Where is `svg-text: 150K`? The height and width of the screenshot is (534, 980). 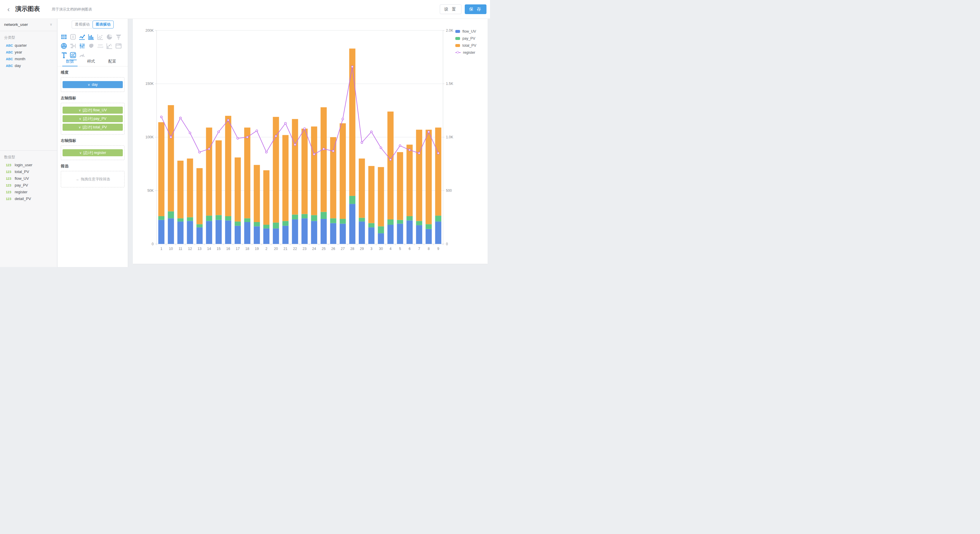
svg-text: 150K is located at coordinates (150, 84).